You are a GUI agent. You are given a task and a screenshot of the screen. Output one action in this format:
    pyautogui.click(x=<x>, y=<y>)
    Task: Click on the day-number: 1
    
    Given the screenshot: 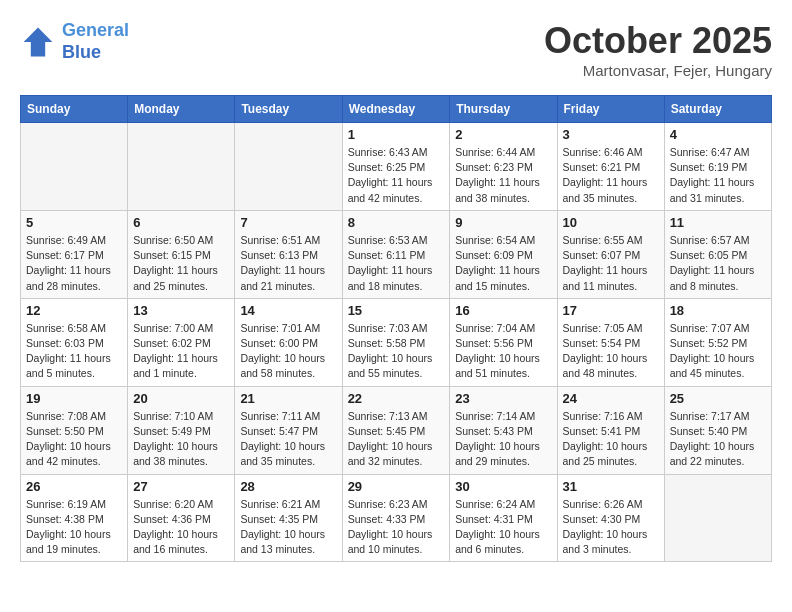 What is the action you would take?
    pyautogui.click(x=396, y=134)
    